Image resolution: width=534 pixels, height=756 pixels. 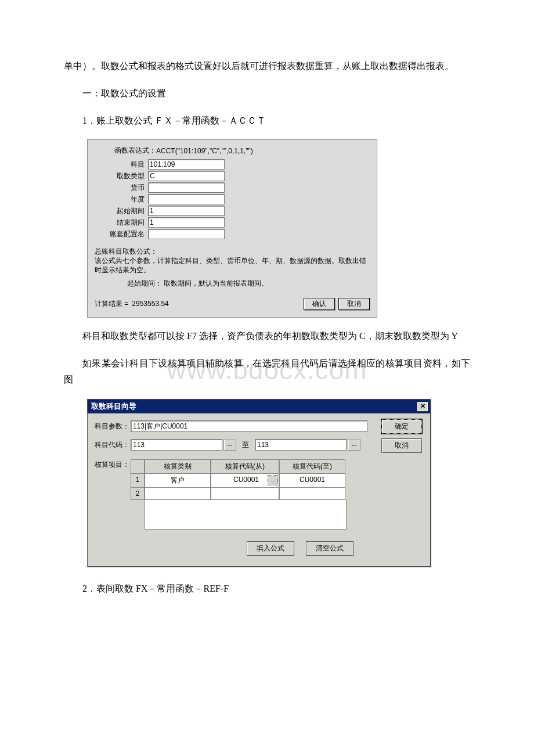 What do you see at coordinates (113, 463) in the screenshot?
I see `aux-item-label: 核算项目：` at bounding box center [113, 463].